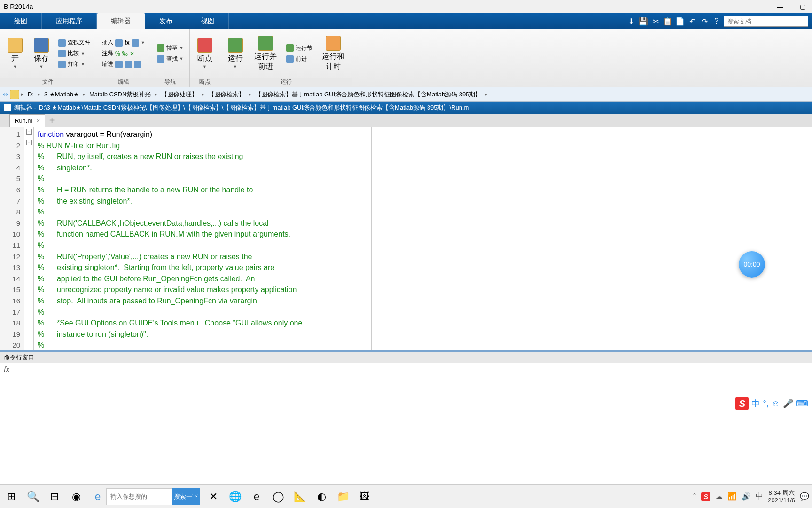  I want to click on search-docs-input, so click(766, 21).